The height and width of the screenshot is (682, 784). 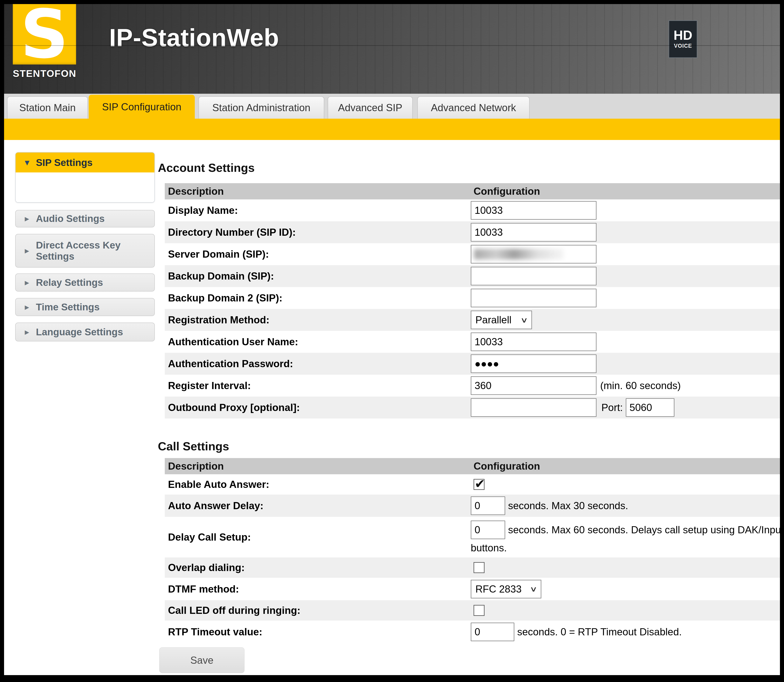 I want to click on overlap-dialing-checkbox: ✔, so click(x=479, y=568).